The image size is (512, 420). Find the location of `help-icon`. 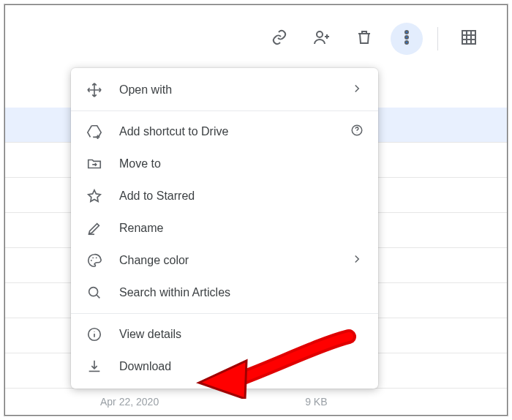

help-icon is located at coordinates (357, 132).